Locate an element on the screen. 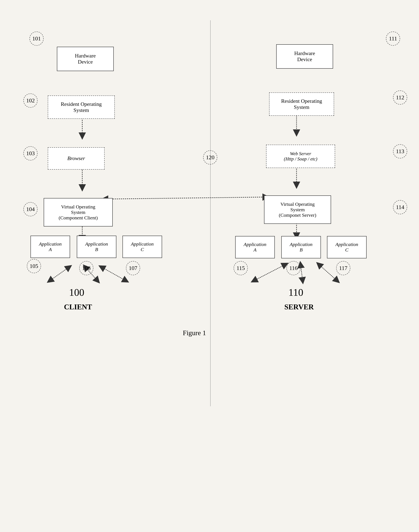 This screenshot has height=532, width=419. hardware-device-left: HardwareDevice is located at coordinates (85, 59).